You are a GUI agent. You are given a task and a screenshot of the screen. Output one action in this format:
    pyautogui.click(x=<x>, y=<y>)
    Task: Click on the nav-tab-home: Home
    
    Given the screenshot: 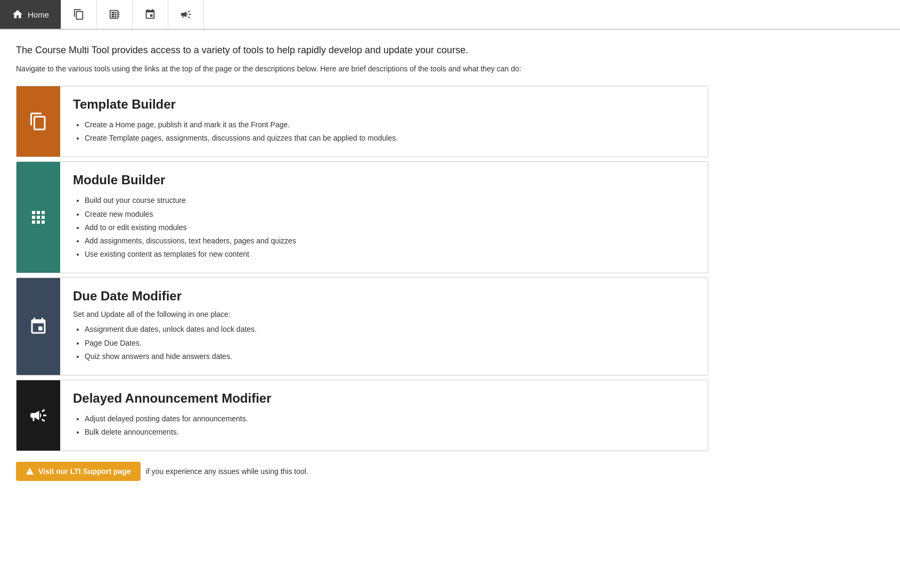 What is the action you would take?
    pyautogui.click(x=31, y=14)
    